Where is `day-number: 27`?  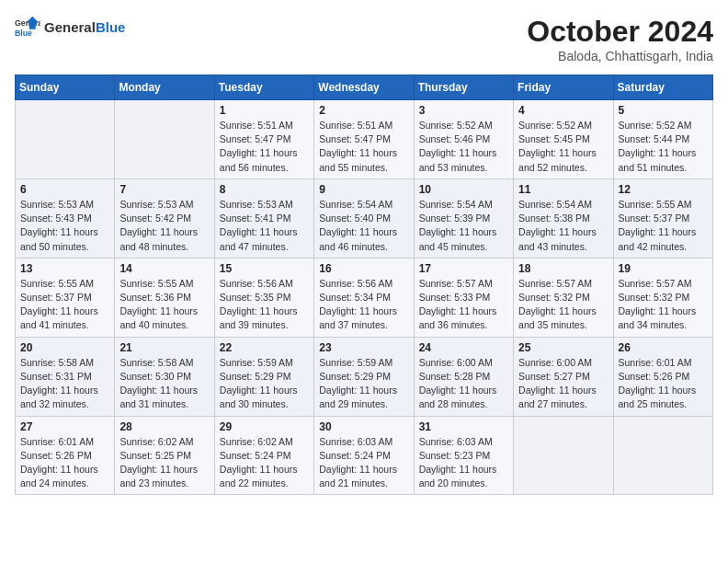
day-number: 27 is located at coordinates (64, 427).